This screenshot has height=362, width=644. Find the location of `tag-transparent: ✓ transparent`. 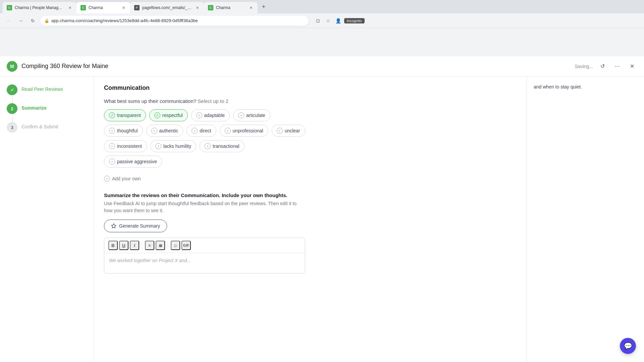

tag-transparent: ✓ transparent is located at coordinates (125, 115).